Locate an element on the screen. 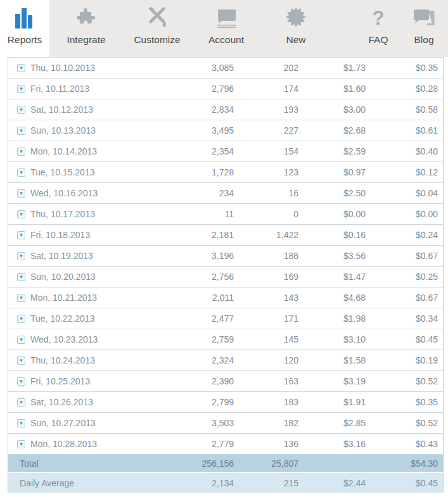  value-cell-2: 16 is located at coordinates (271, 193).